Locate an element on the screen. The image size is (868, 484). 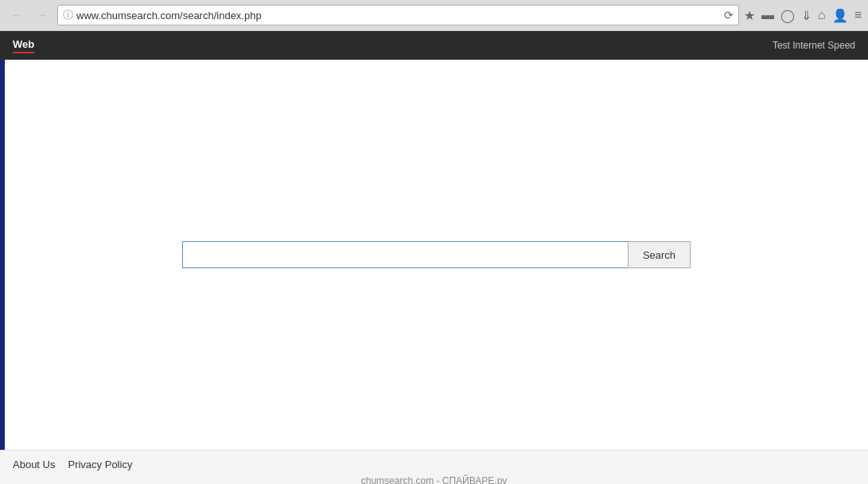
footer-bottom-text: chumsearch.com - СПАЙВАРЕ.ру is located at coordinates (434, 479).